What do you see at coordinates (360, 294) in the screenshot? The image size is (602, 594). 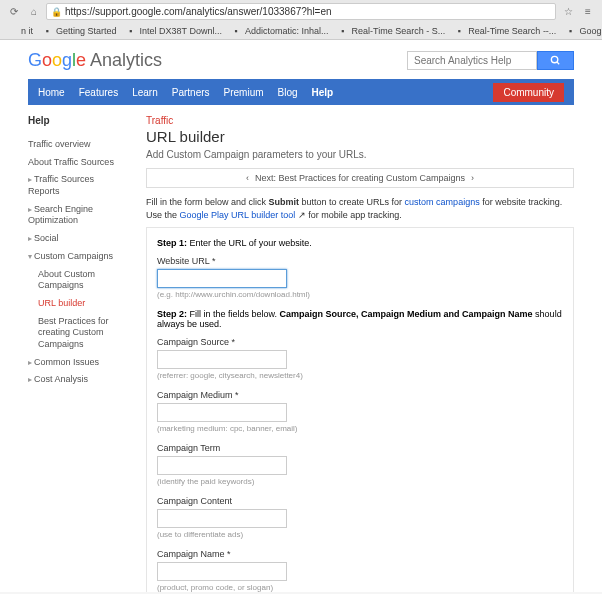 I see `field-hint: (e.g. http://www.urchin.com/download.htm…` at bounding box center [360, 294].